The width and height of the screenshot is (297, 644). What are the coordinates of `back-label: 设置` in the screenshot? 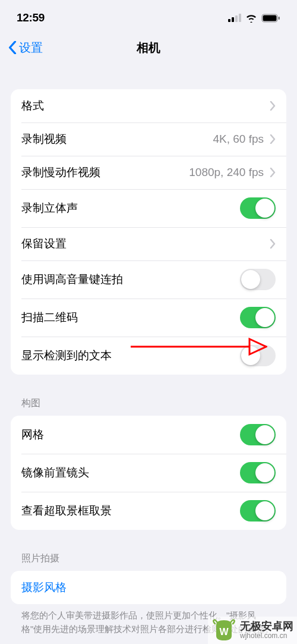 It's located at (31, 48).